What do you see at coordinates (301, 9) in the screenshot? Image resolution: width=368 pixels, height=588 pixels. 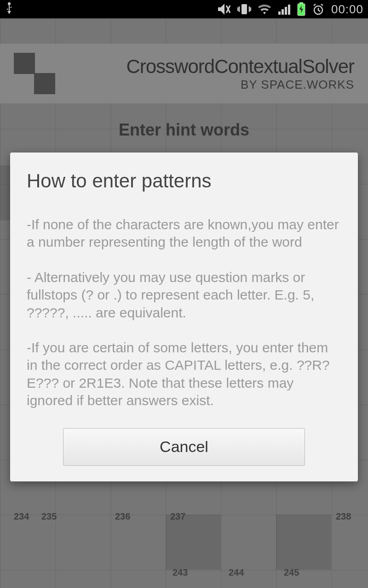 I see `battery-charging-icon` at bounding box center [301, 9].